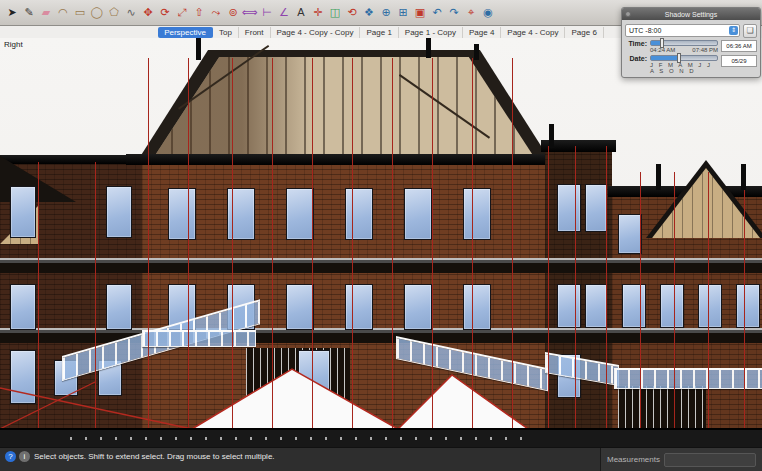 The width and height of the screenshot is (762, 471). Describe the element at coordinates (250, 13) in the screenshot. I see `tape-measure-tool: ⟺` at that location.